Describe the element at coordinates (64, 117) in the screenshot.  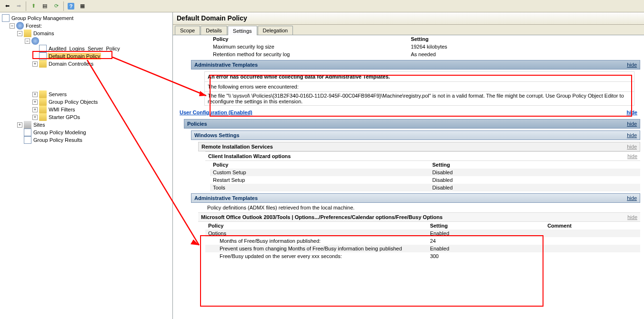
I see `tree-starter: Starter GPOs` at that location.